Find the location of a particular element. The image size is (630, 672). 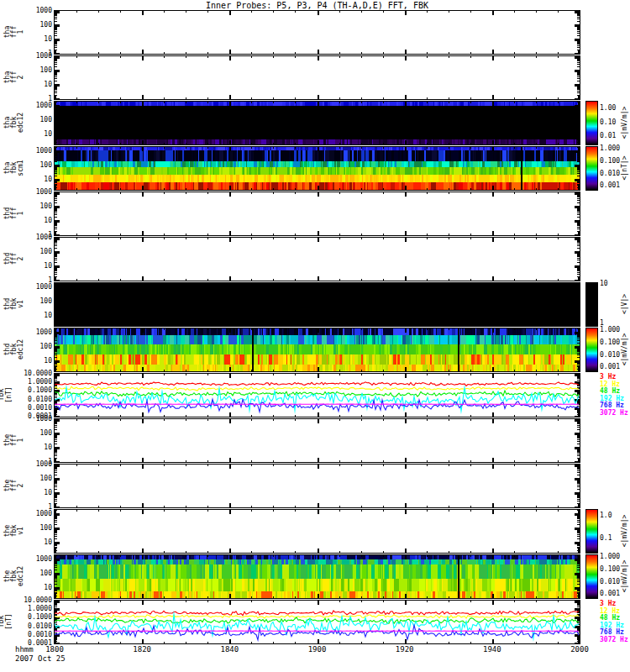

panel-the-fbk-v1 is located at coordinates (318, 531).